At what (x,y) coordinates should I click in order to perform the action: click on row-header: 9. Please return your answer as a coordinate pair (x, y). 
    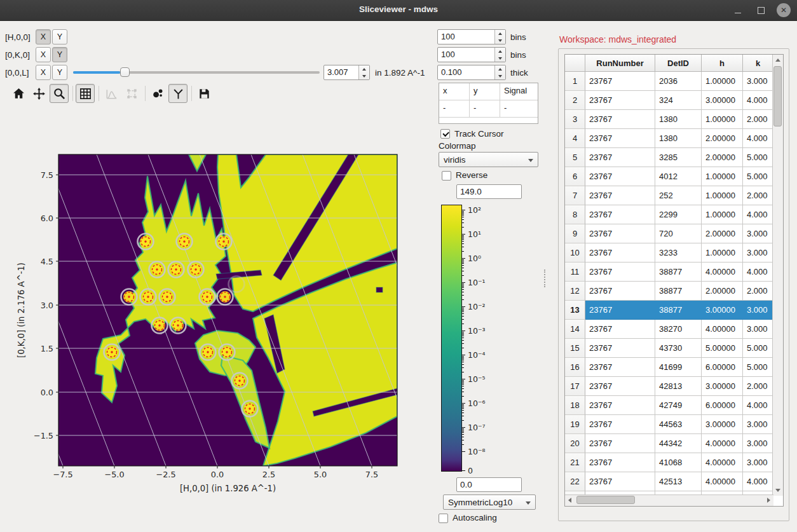
    Looking at the image, I should click on (575, 234).